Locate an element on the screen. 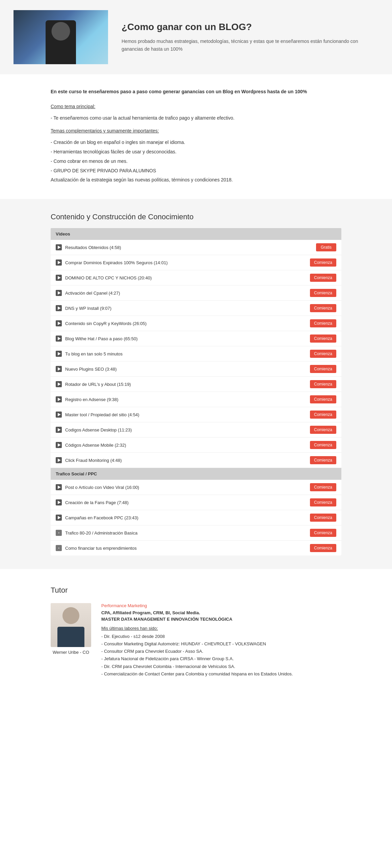 The width and height of the screenshot is (392, 868). comp-item-4: Actualización de la estrategia según las… is located at coordinates (196, 180).